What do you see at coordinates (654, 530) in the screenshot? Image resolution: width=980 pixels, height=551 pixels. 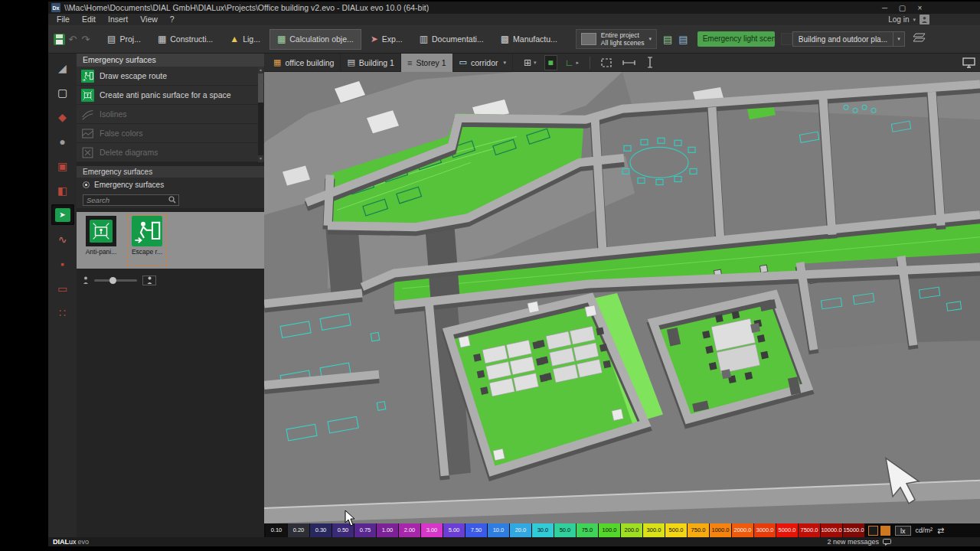 I see `colorbar-cell: 300.0` at bounding box center [654, 530].